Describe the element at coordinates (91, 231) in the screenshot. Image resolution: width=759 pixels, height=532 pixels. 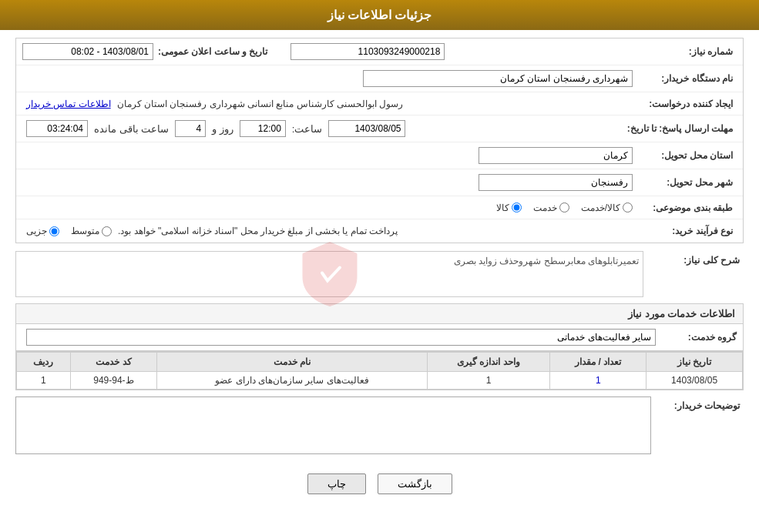
I see `purchase-motavasset: متوسط` at that location.